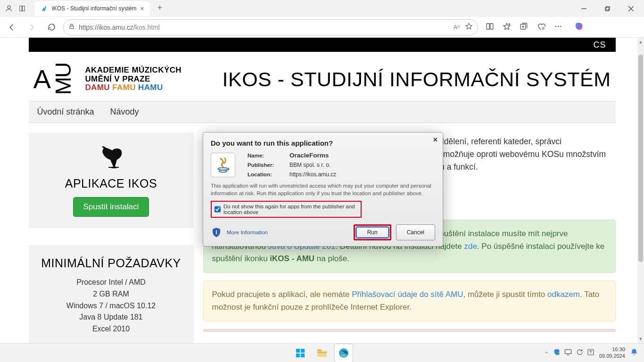 This screenshot has height=362, width=644. I want to click on amu-logo: AMU AKADEMIE MÚZICKÝCH UMĚNÍ V PRAZE DAM…, so click(107, 79).